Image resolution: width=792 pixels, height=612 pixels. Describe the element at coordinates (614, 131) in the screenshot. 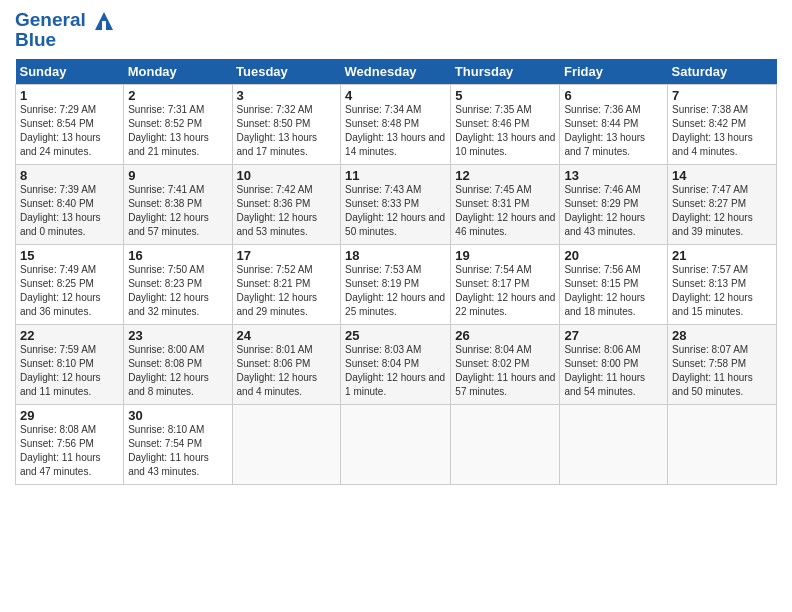

I see `day-info: Sunrise: 7:36 AM Sunset: 8:44 PM Dayligh…` at that location.